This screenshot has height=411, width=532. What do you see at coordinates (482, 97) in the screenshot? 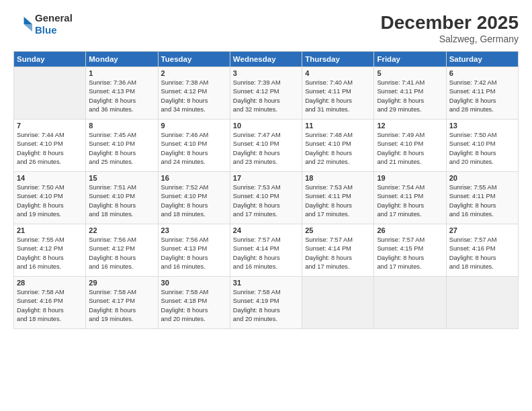
I see `day-info: Sunrise: 7:42 AM Sunset: 4:11 PM Dayligh…` at bounding box center [482, 97].